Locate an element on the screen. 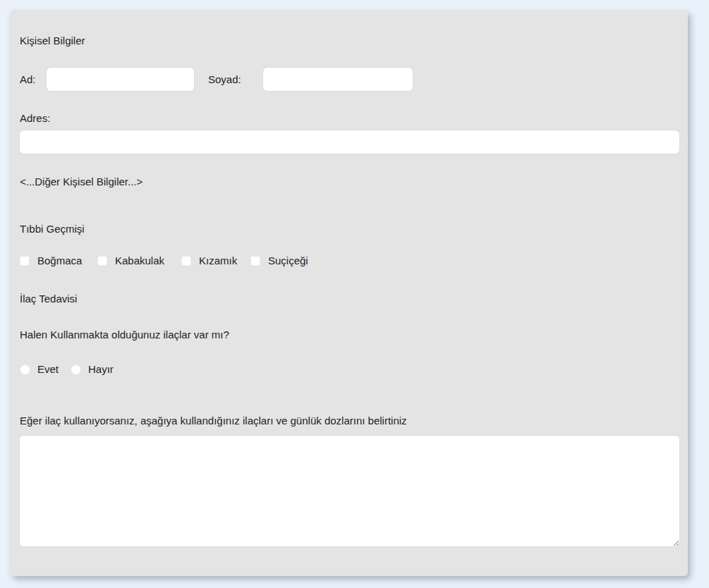 This screenshot has height=588, width=709. medication-details-label: Eğer ilaç kullanıyorsanız, aşağıya kulla… is located at coordinates (213, 421).